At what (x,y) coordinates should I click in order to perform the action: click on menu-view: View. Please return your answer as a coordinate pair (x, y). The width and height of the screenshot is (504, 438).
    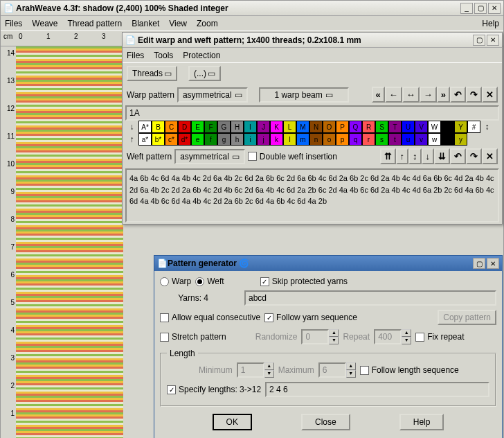
    Looking at the image, I should click on (178, 24).